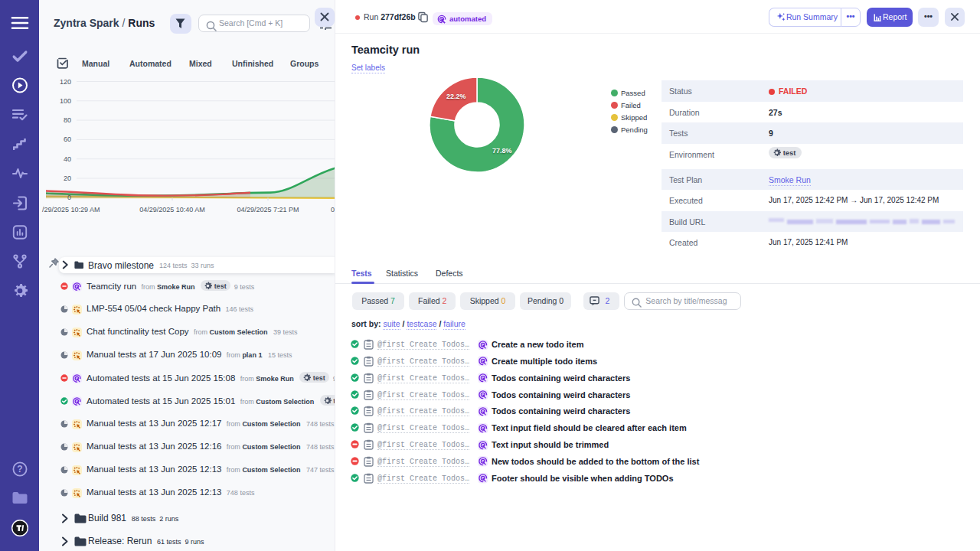 This screenshot has height=551, width=980. I want to click on svg-text: /29/2025 10:29 AM, so click(71, 210).